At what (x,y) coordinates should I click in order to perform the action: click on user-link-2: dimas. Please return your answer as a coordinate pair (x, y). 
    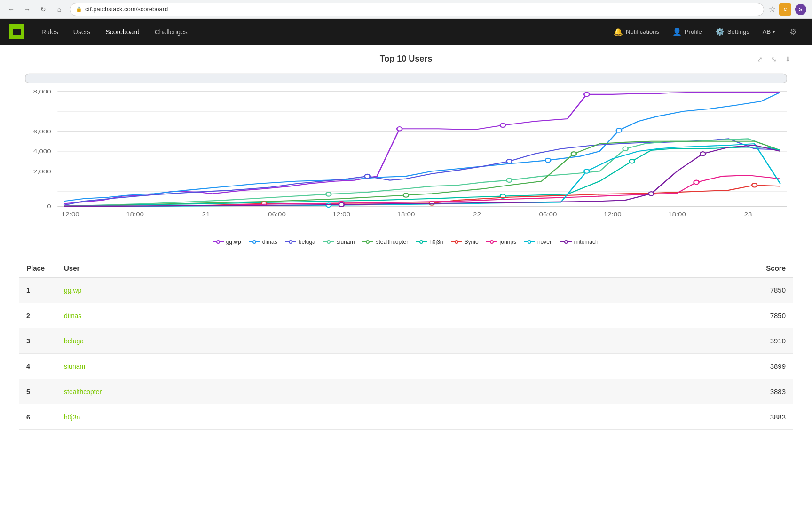
    Looking at the image, I should click on (72, 316).